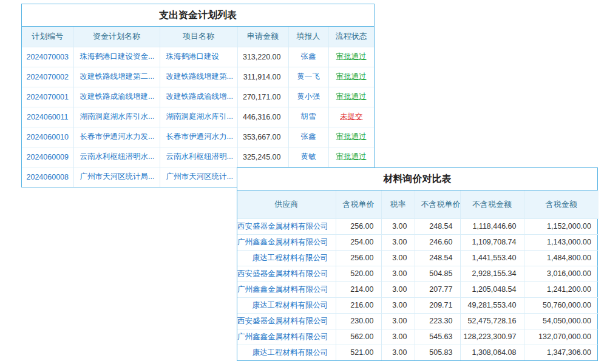 This screenshot has width=607, height=364. I want to click on table-row: 广州鑫鑫金属材料有限公司 214.00 3.00 207.77 1,205,04…, so click(418, 289).